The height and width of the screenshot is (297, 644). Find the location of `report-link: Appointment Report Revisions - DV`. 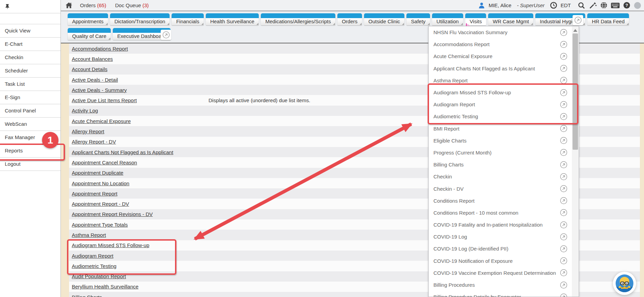

report-link: Appointment Report Revisions - DV is located at coordinates (112, 214).